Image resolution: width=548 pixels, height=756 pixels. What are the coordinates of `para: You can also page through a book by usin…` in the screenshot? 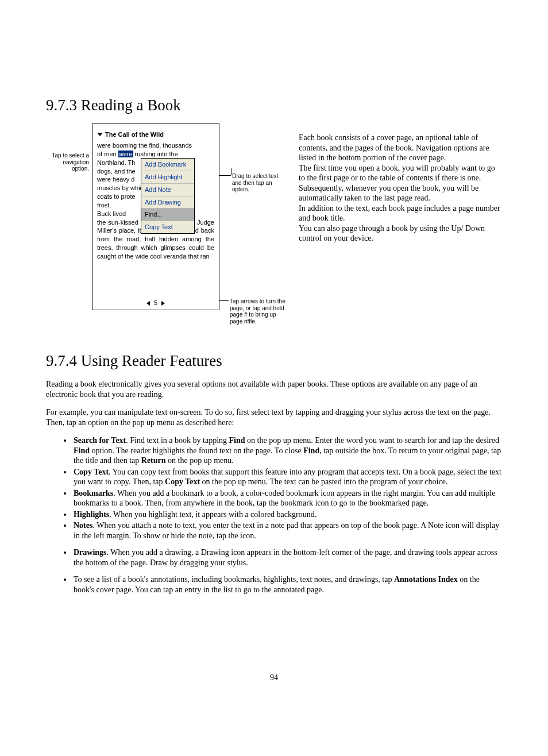 It's located at (400, 233).